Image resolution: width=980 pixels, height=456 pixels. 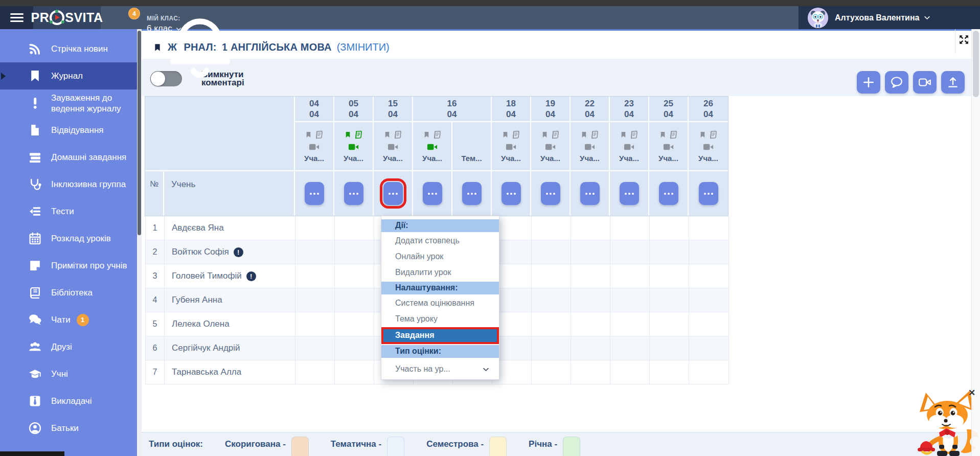 I want to click on video-lesson-button, so click(x=925, y=82).